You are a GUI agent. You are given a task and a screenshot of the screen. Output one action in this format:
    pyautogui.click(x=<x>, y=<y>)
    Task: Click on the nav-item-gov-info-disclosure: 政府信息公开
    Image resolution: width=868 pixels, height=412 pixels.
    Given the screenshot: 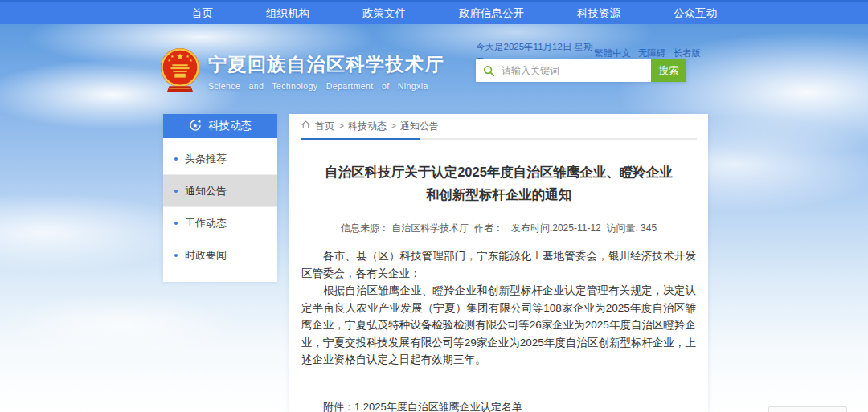 What is the action you would take?
    pyautogui.click(x=492, y=14)
    